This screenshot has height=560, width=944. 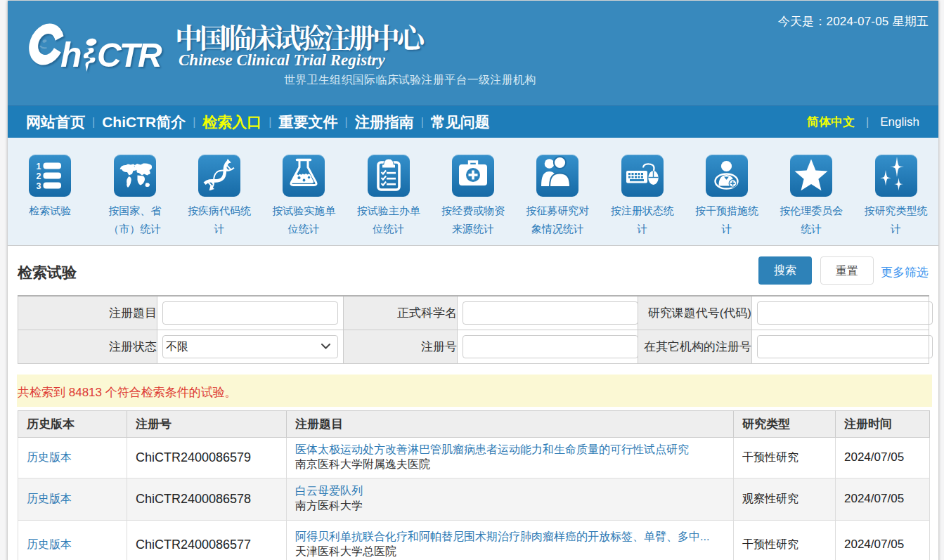 What do you see at coordinates (39, 186) in the screenshot?
I see `svg-text: 3` at bounding box center [39, 186].